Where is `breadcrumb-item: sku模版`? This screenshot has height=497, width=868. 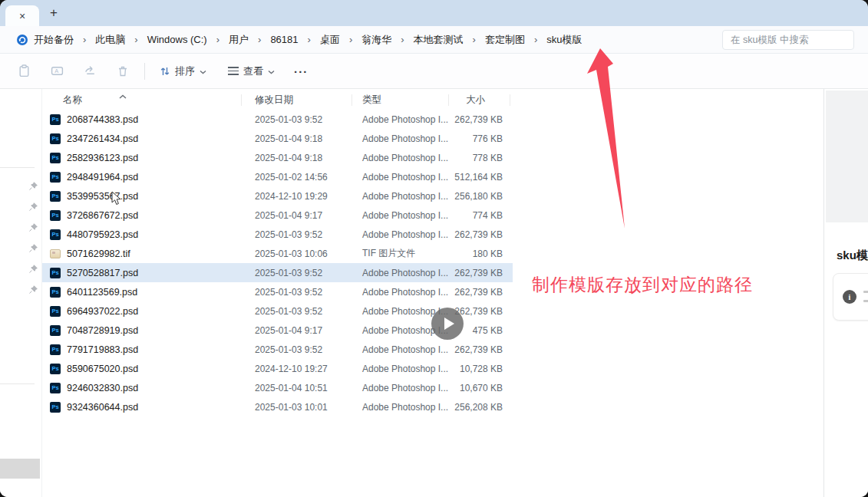 breadcrumb-item: sku模版 is located at coordinates (564, 40).